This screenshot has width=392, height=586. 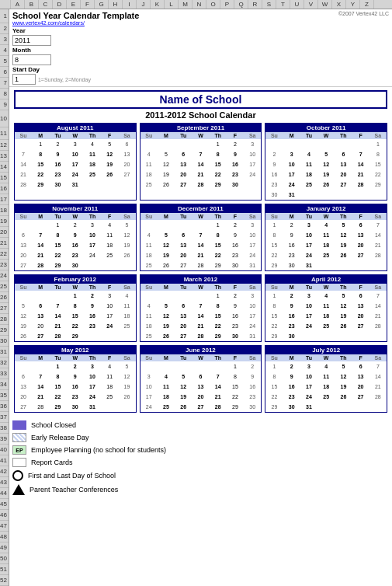 What do you see at coordinates (378, 235) in the screenshot?
I see `day-cell-5-1-6: 14` at bounding box center [378, 235].